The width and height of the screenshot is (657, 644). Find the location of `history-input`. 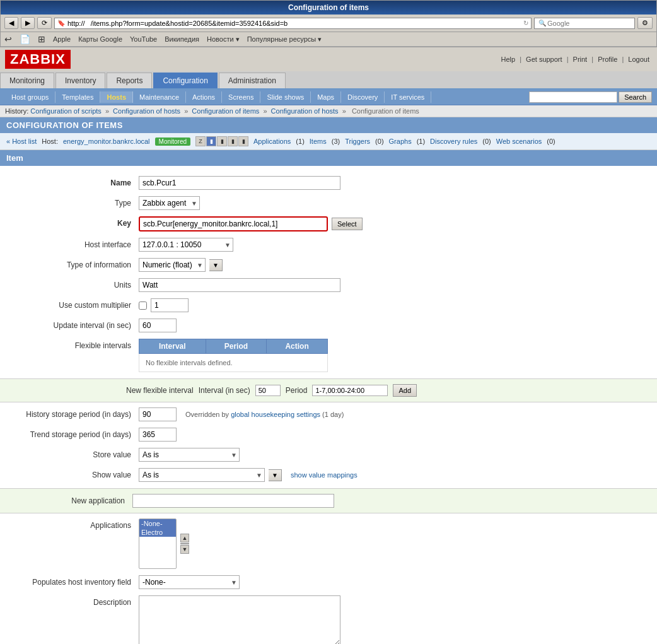

history-input is located at coordinates (158, 414).